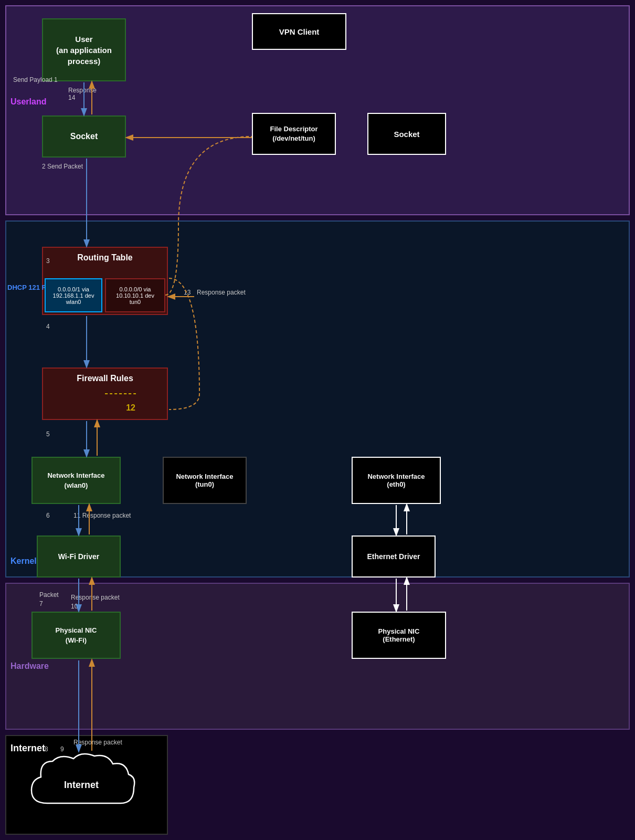  Describe the element at coordinates (299, 32) in the screenshot. I see `vpn-label: VPN Client` at that location.